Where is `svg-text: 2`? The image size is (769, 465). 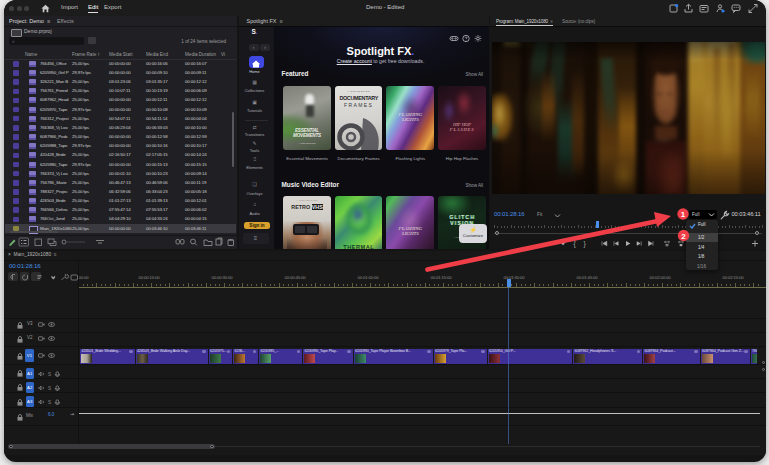 svg-text: 2 is located at coordinates (684, 236).